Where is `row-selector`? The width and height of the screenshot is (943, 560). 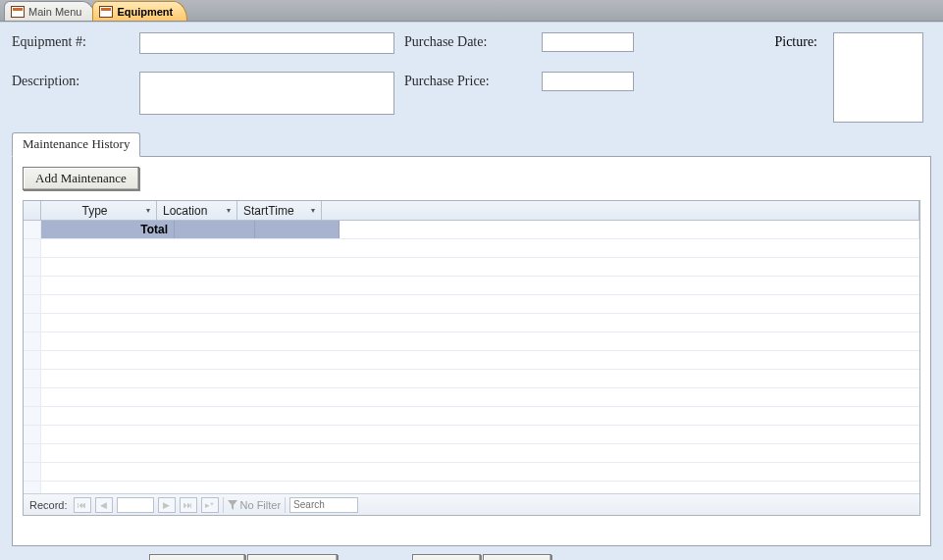 row-selector is located at coordinates (32, 229).